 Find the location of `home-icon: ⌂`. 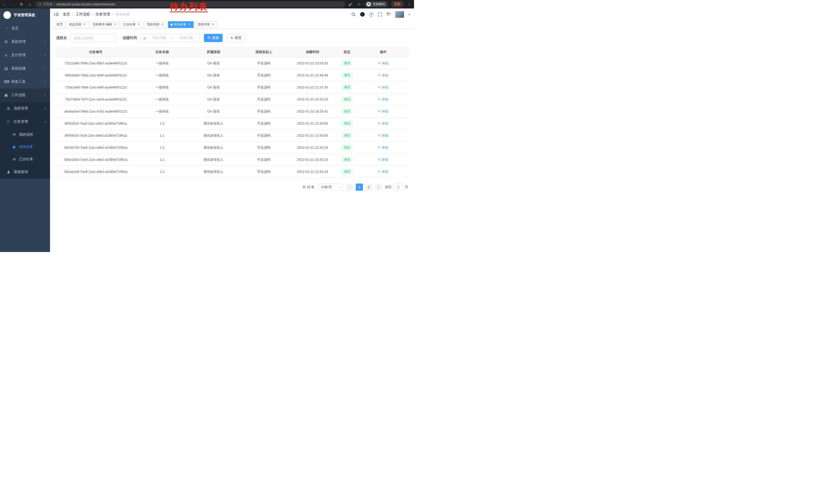

home-icon: ⌂ is located at coordinates (30, 4).